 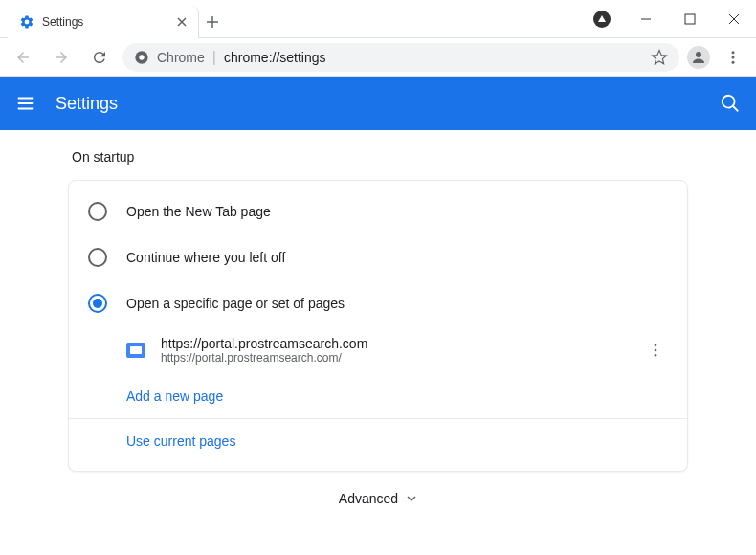 What do you see at coordinates (411, 499) in the screenshot?
I see `chevron-down-icon` at bounding box center [411, 499].